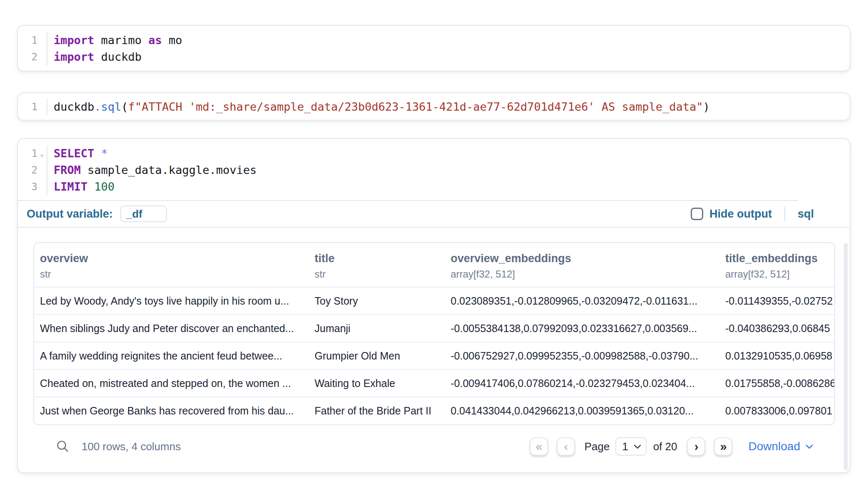  What do you see at coordinates (582, 383) in the screenshot?
I see `cell-overview_embeddings: -0.009417406,0.07860214,-0.023279453,0.0…` at bounding box center [582, 383].